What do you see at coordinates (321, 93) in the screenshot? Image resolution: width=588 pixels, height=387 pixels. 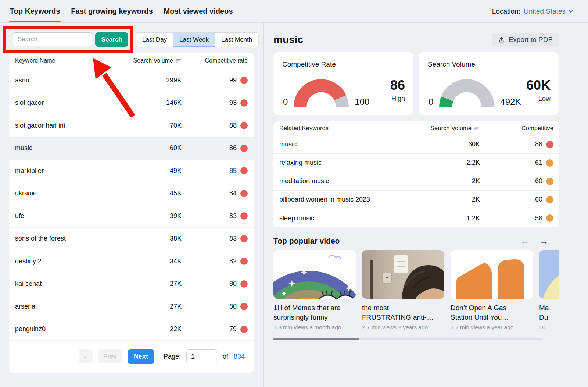 I see `competitive-rate-gauge` at bounding box center [321, 93].